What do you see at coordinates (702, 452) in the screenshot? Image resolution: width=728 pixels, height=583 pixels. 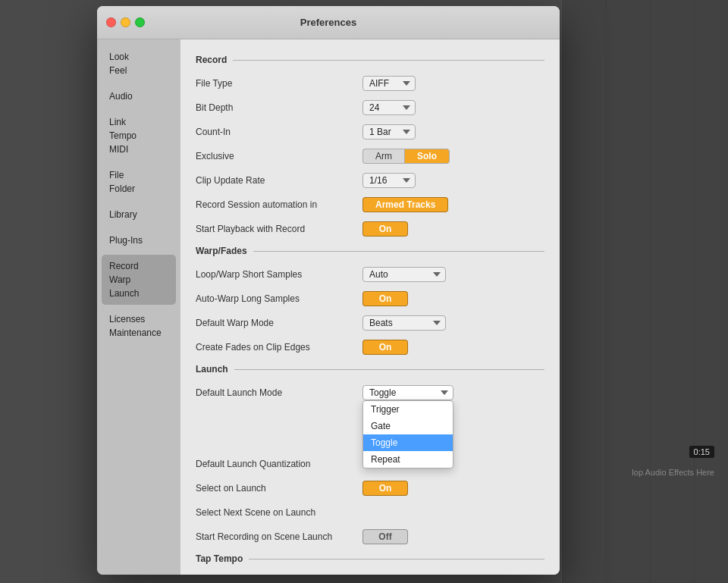 I see `time-display: 0:15` at bounding box center [702, 452].